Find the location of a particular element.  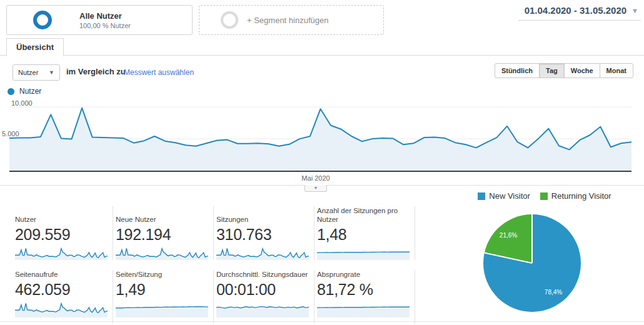

segment-text: Alle Nutzer 100,00 % Nutzer is located at coordinates (105, 20).